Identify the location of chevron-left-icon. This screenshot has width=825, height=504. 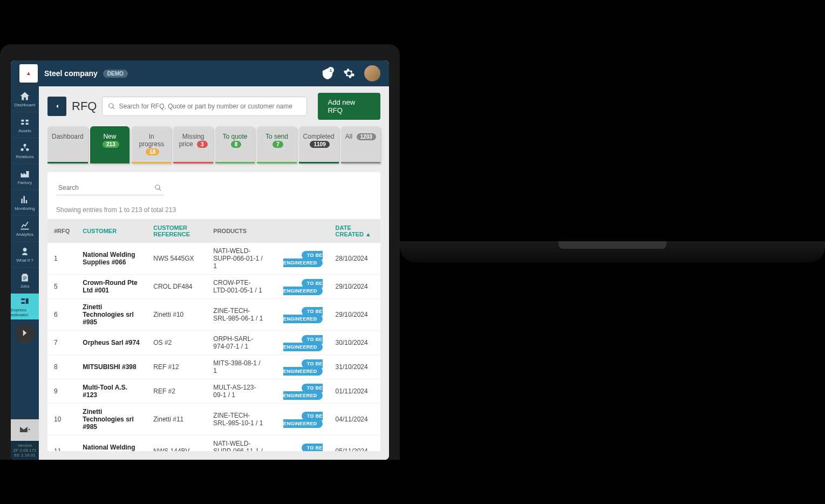
(57, 106).